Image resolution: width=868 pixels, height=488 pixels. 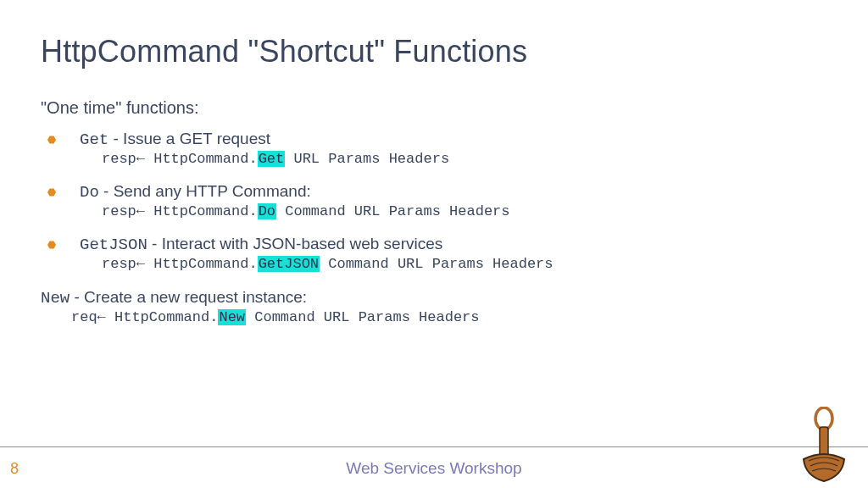 What do you see at coordinates (188, 297) in the screenshot?
I see `function-desc: - Create a new request instance:` at bounding box center [188, 297].